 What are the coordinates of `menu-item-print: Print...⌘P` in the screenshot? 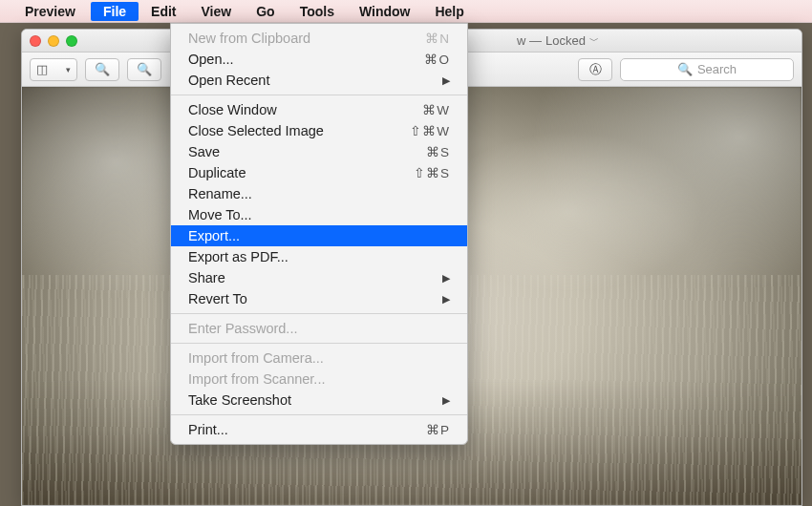 It's located at (319, 430).